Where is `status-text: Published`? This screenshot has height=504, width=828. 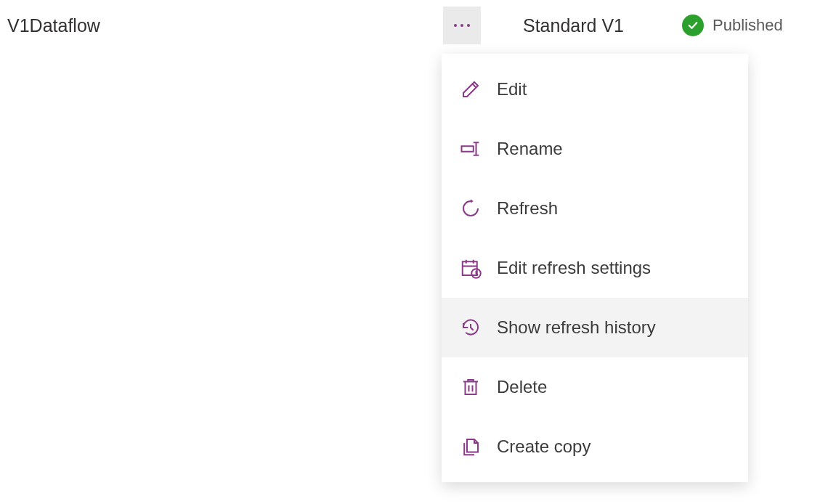
status-text: Published is located at coordinates (748, 25).